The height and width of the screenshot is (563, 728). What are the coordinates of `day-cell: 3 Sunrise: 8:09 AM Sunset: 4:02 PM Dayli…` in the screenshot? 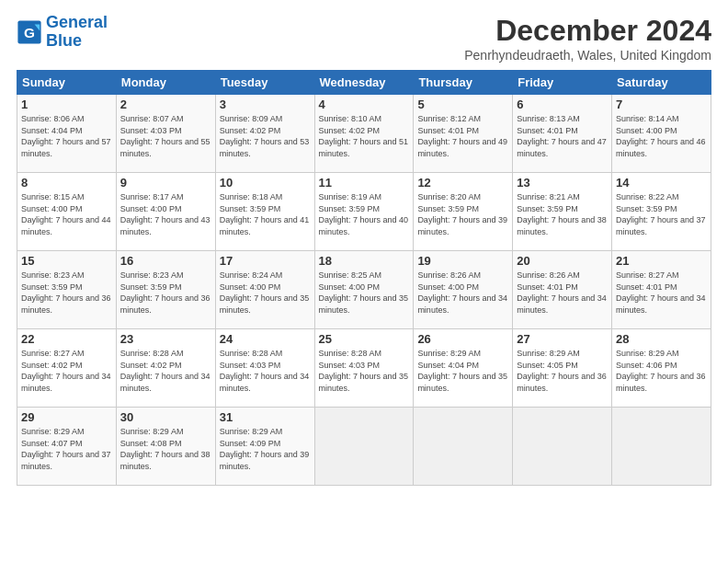 It's located at (265, 134).